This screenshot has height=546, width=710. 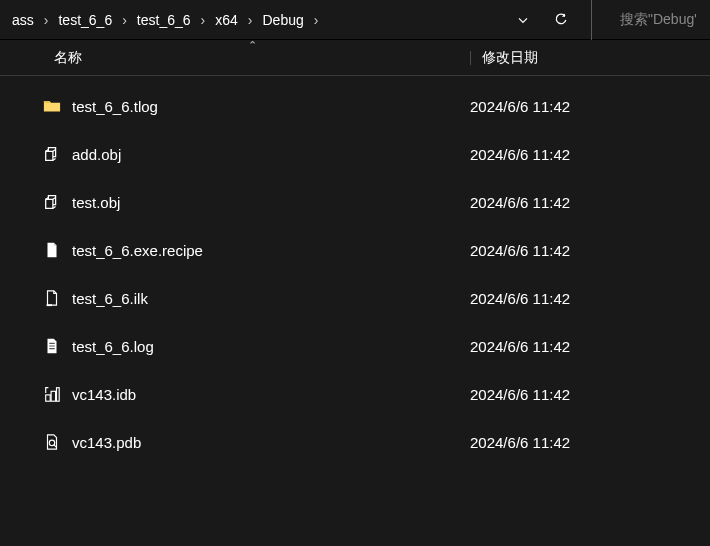 What do you see at coordinates (271, 250) in the screenshot?
I see `file-name: test_6_6.exe.recipe` at bounding box center [271, 250].